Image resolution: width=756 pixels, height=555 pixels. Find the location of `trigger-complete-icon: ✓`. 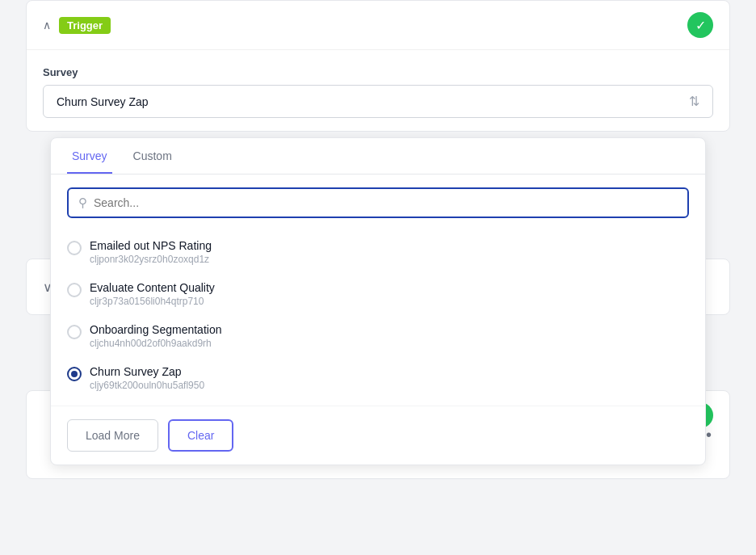

trigger-complete-icon: ✓ is located at coordinates (700, 25).